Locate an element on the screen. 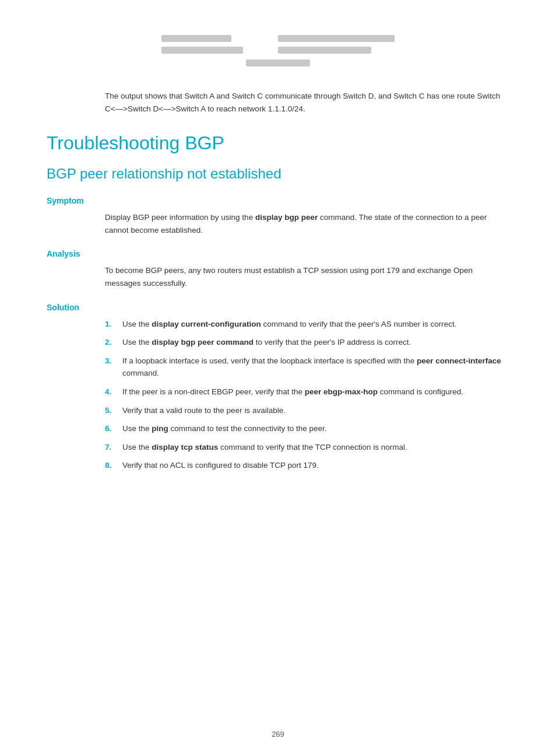 The width and height of the screenshot is (556, 756). list-item: 3.If a loopback interface is used, verif… is located at coordinates (307, 368).